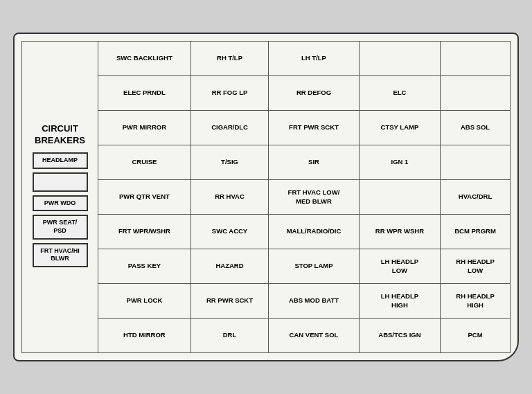 The width and height of the screenshot is (532, 394). What do you see at coordinates (145, 59) in the screenshot?
I see `cell-swc-backlight: SWC BACKLIGHT` at bounding box center [145, 59].